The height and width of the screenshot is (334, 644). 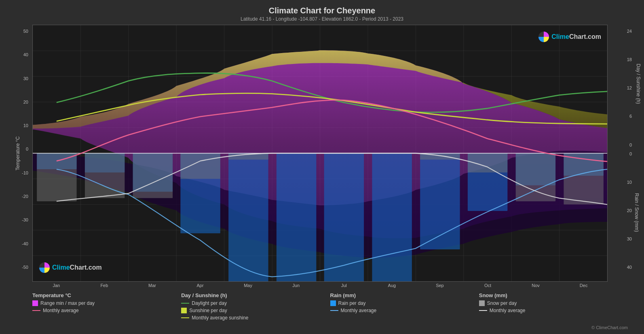 What do you see at coordinates (322, 11) in the screenshot?
I see `chart-title: Climate Chart for Cheyenne` at bounding box center [322, 11].